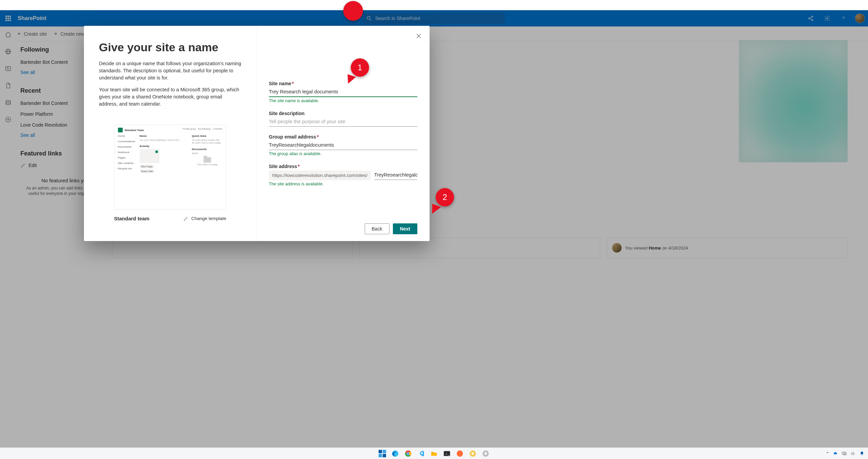 The height and width of the screenshot is (459, 868). I want to click on site-address-input, so click(396, 175).